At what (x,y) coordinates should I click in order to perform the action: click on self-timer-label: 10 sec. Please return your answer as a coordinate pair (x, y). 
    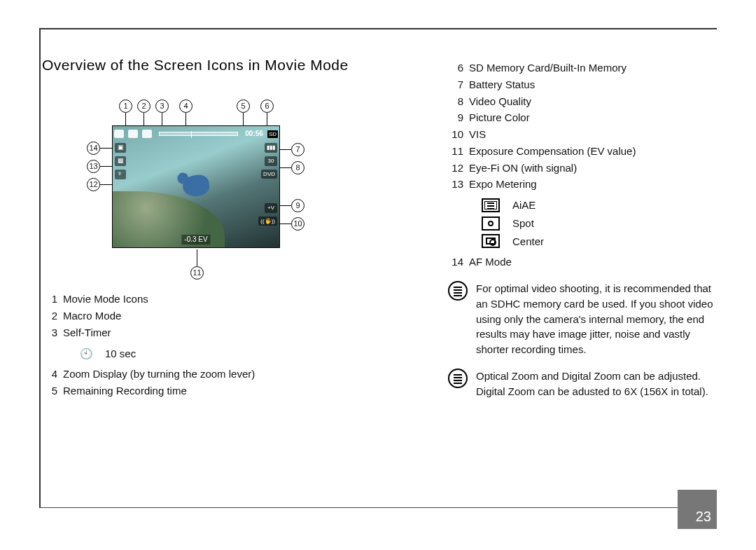
    Looking at the image, I should click on (120, 354).